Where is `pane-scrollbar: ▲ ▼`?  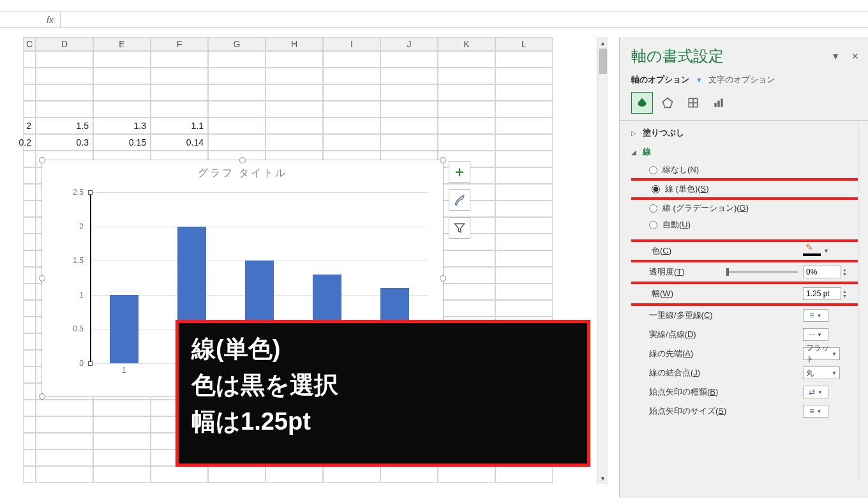
pane-scrollbar: ▲ ▼ is located at coordinates (858, 302).